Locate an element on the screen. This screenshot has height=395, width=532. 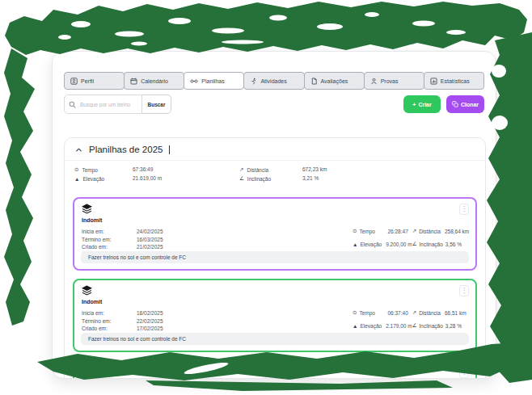
tab-label: Atividades is located at coordinates (273, 81).